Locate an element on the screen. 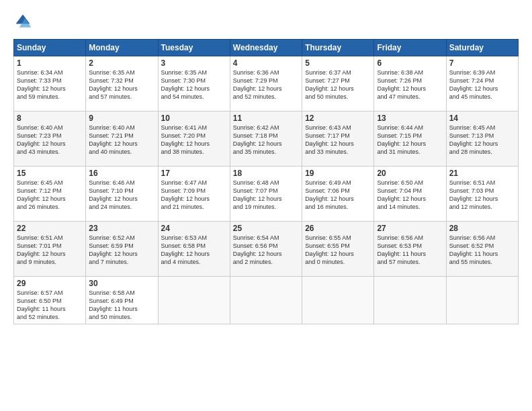 This screenshot has width=532, height=411. day-info: Sunrise: 6:45 AM Sunset: 7:12 PM Dayligh… is located at coordinates (50, 195).